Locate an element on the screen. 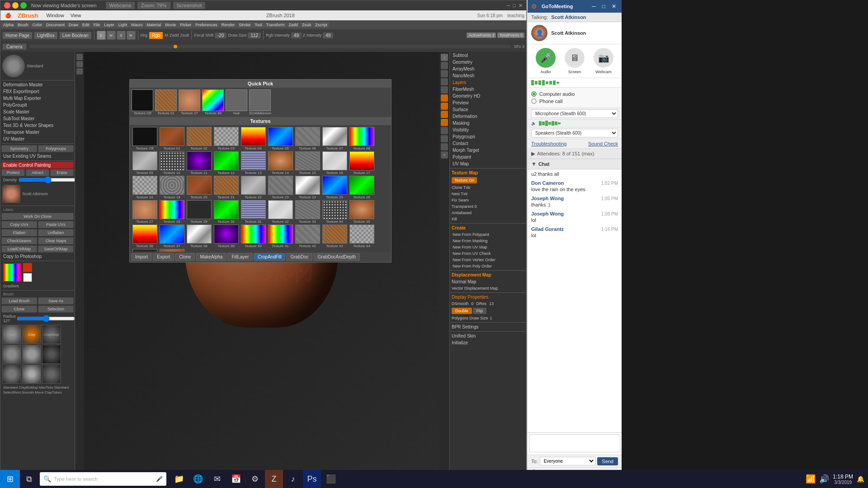 The width and height of the screenshot is (868, 488). taskbar-terminal: ⬛ is located at coordinates (331, 479).